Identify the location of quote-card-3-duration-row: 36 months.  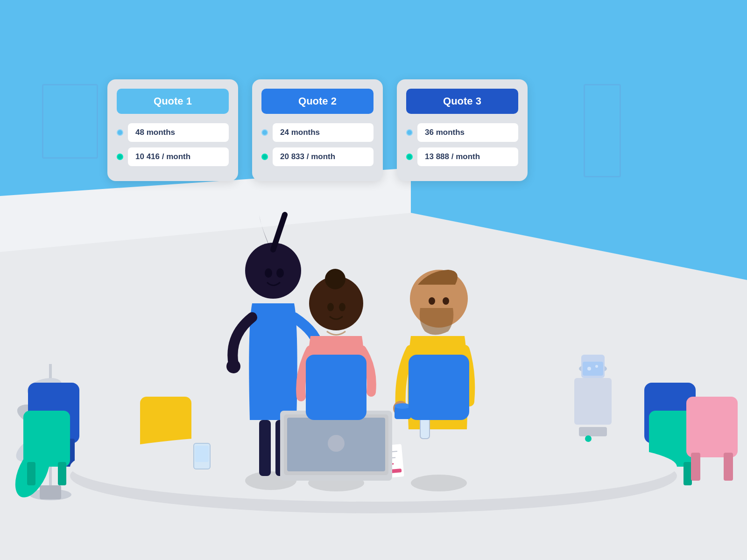
(462, 133).